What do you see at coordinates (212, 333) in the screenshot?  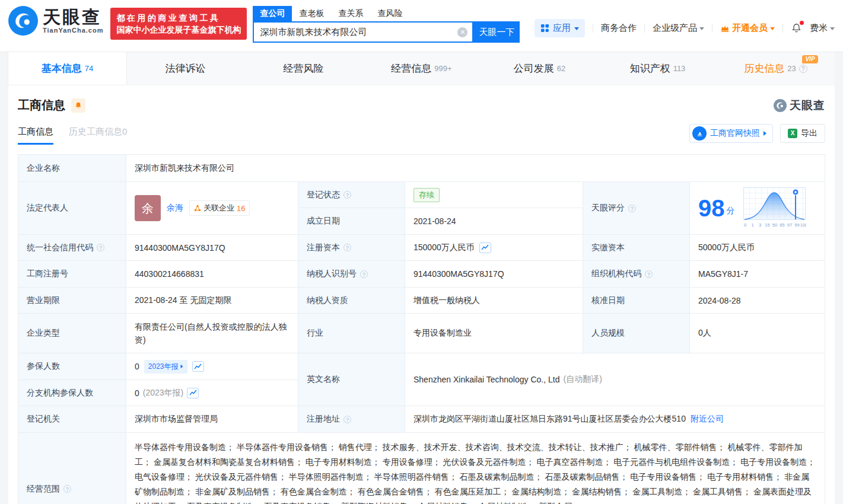 I see `field-value-company-type: 有限责任公司(自然人投资或控股的法人独资)` at bounding box center [212, 333].